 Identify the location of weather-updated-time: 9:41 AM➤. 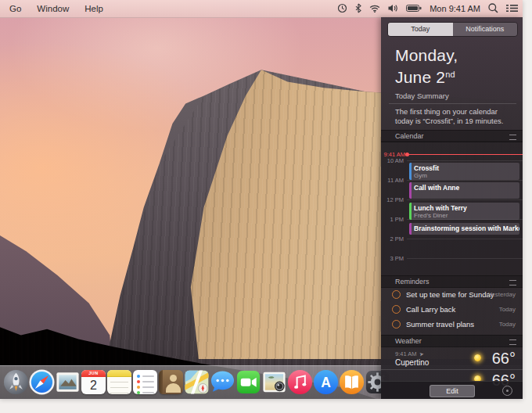
(409, 354).